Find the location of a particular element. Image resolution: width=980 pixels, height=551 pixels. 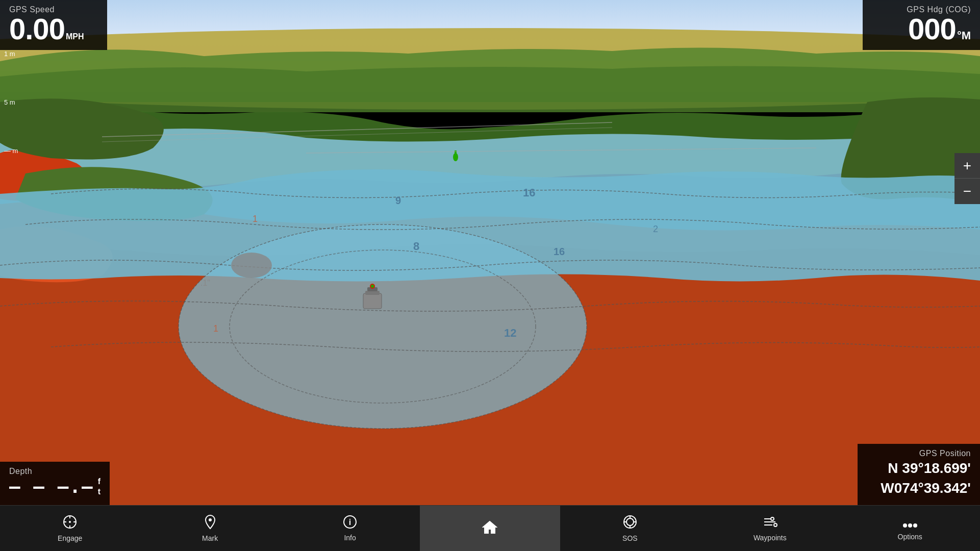

depth-scale-5m: 5 m is located at coordinates (11, 102).